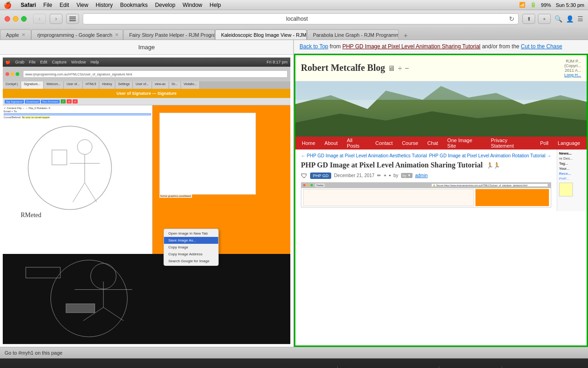 Image resolution: width=588 pixels, height=368 pixels. Describe the element at coordinates (23, 35) in the screenshot. I see `tab-close-apple: ✕` at that location.